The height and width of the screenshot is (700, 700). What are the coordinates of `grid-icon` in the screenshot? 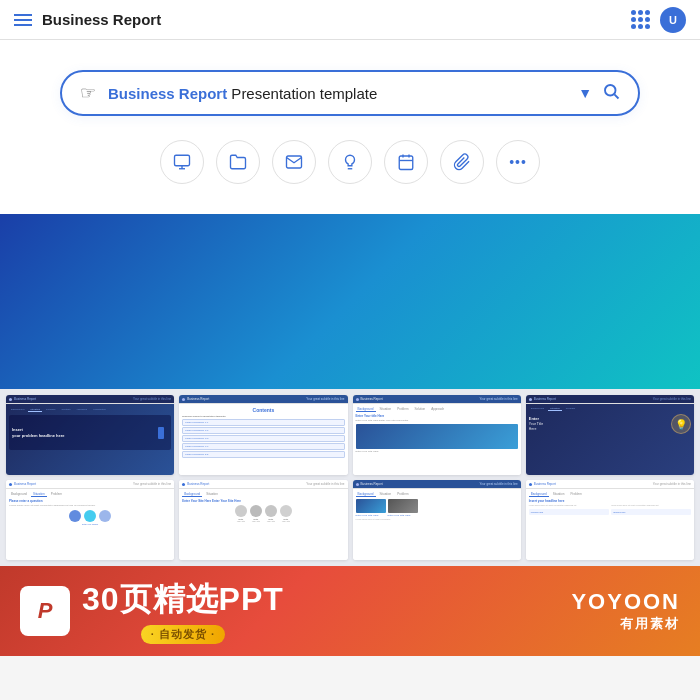 It's located at (640, 20).